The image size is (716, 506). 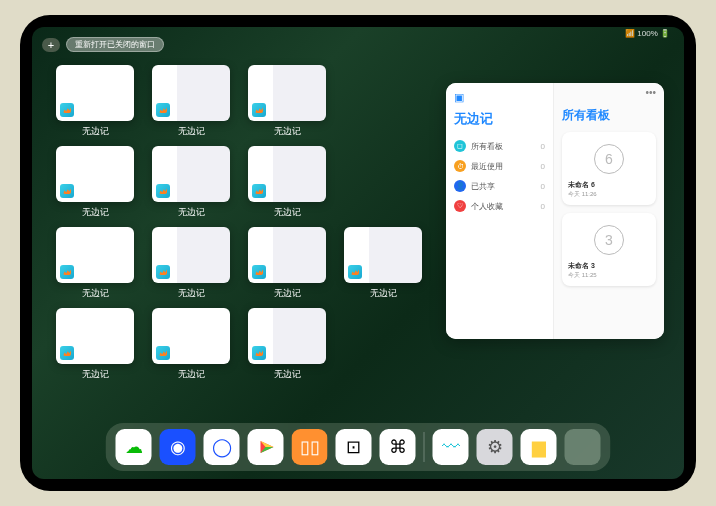 What do you see at coordinates (178, 447) in the screenshot?
I see `dock-quark-hd-icon: ◉` at bounding box center [178, 447].